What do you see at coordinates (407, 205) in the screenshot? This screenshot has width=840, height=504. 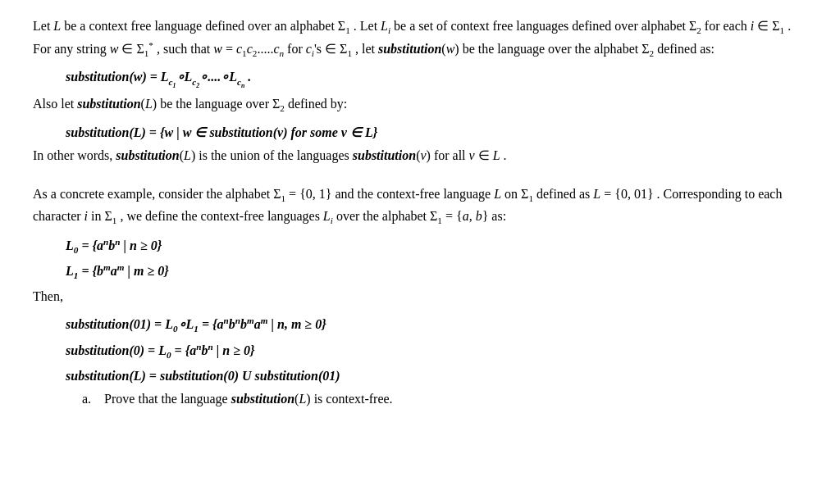 I see `text-concrete-example: As a concrete example, consider the alph…` at bounding box center [407, 205].